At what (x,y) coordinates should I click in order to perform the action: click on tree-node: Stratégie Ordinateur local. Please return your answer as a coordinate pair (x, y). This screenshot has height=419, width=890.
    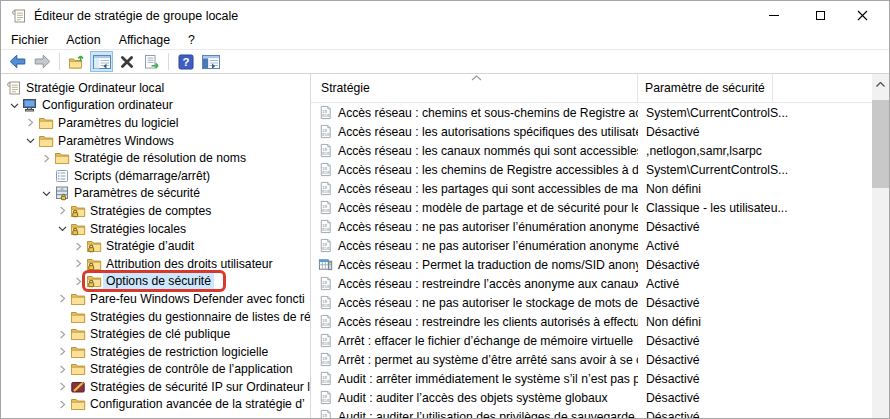
    Looking at the image, I should click on (86, 88).